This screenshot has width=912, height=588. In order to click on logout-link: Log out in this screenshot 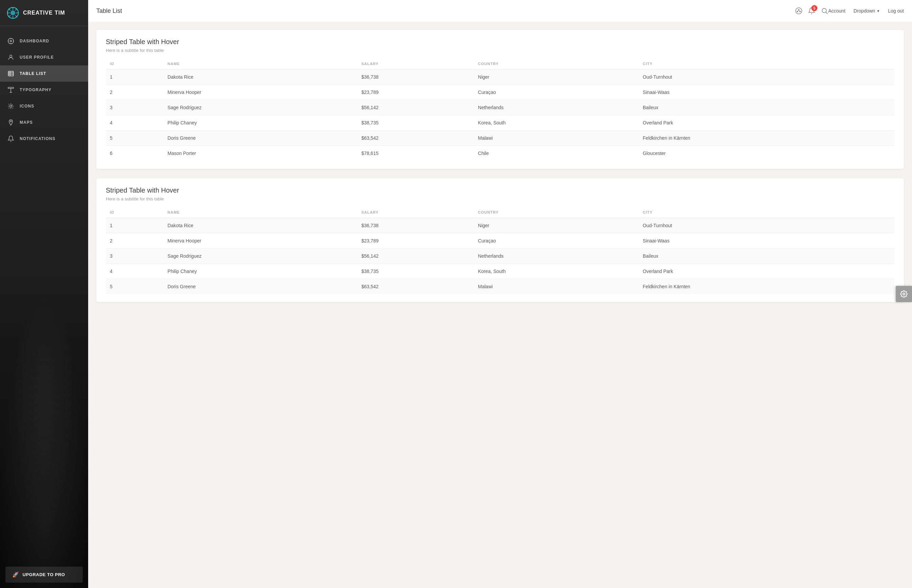, I will do `click(896, 11)`.